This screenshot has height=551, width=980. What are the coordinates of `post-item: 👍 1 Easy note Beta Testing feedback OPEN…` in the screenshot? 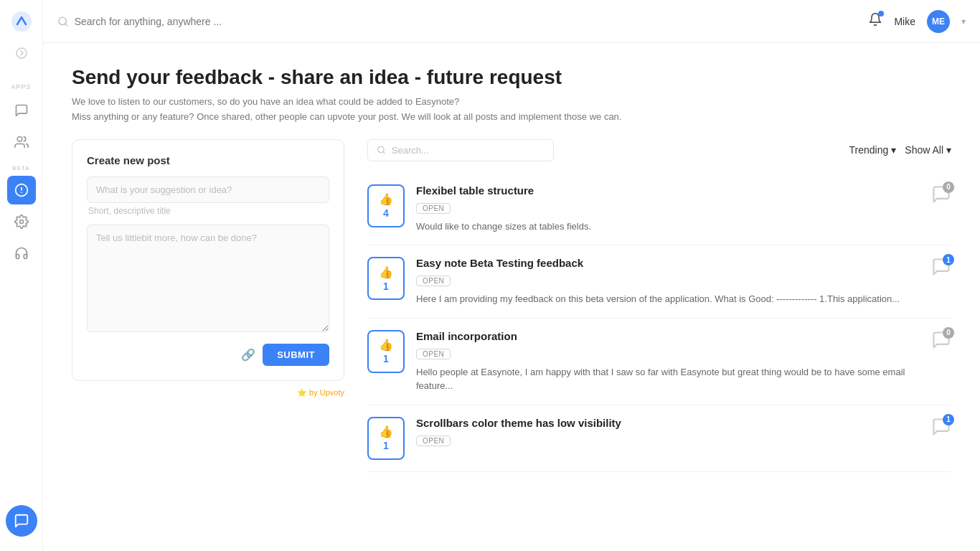 It's located at (659, 282).